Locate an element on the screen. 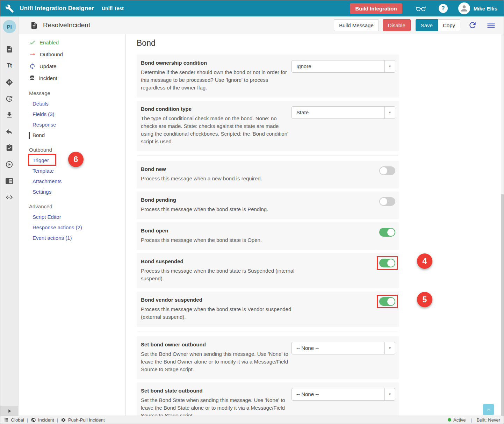 This screenshot has height=424, width=504. scrollbar-thumb is located at coordinates (503, 305).